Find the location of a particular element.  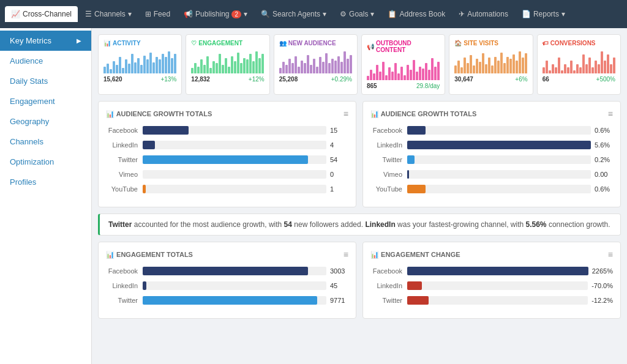

metric-card-value-outbound-content: 865 is located at coordinates (372, 86).